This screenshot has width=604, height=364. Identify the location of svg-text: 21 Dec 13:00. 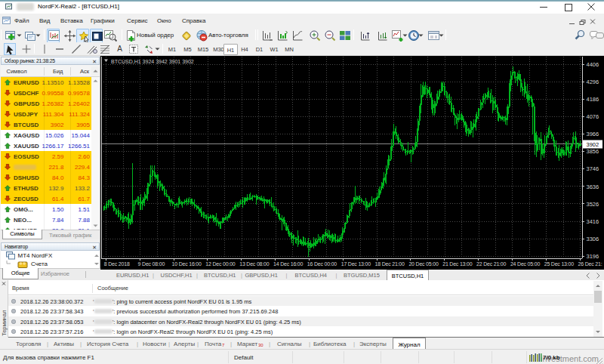
(458, 264).